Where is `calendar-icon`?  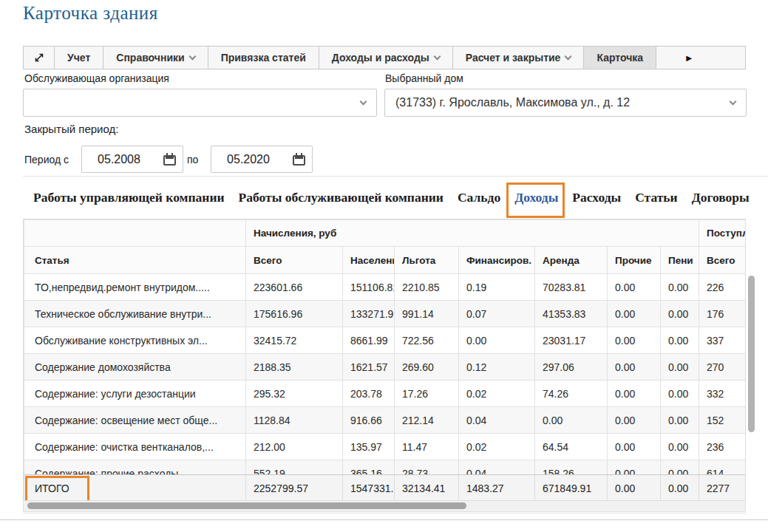
calendar-icon is located at coordinates (299, 160).